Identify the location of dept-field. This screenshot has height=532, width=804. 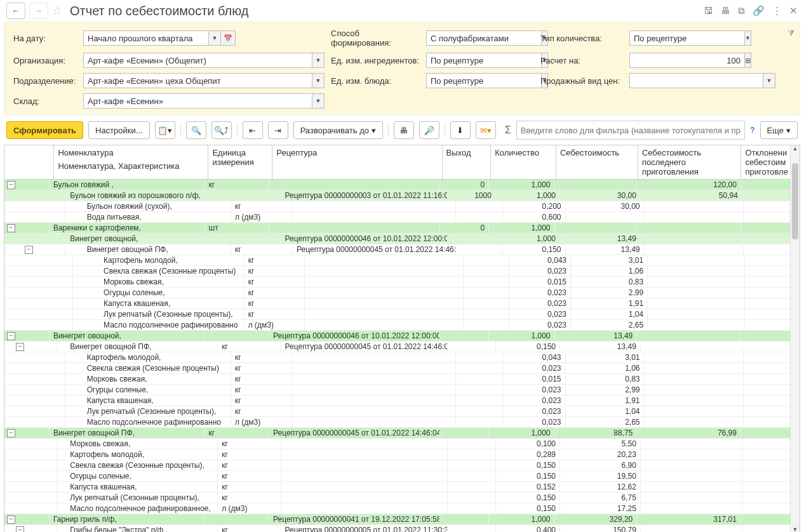
(198, 81).